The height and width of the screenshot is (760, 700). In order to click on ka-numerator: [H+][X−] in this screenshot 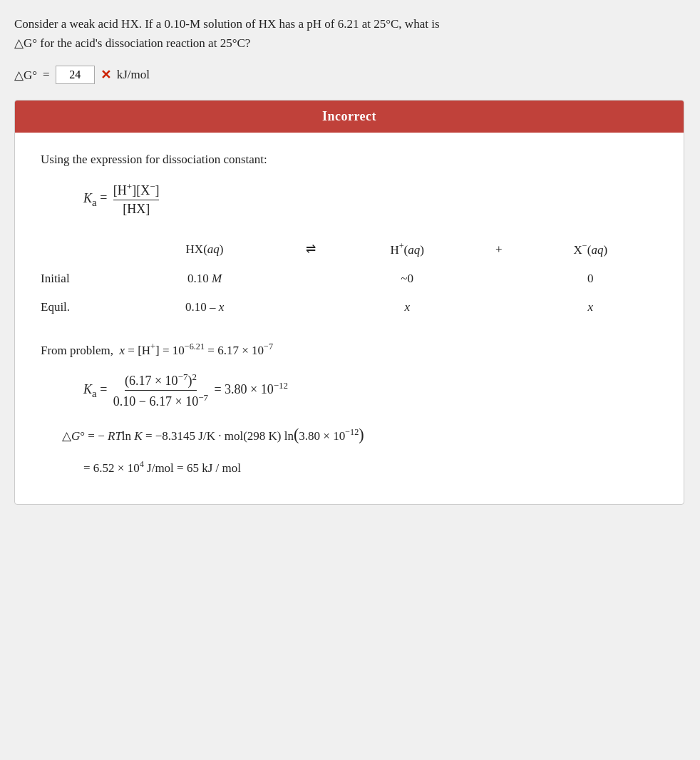, I will do `click(137, 191)`.